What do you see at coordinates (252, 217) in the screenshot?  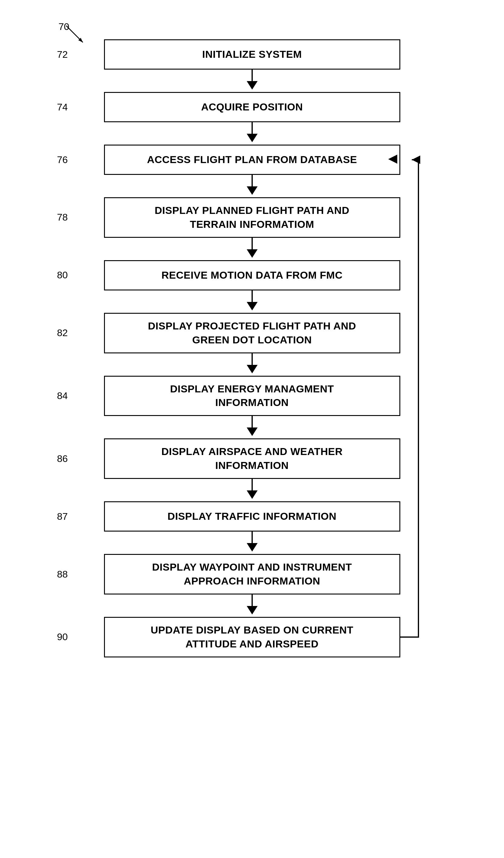 I see `step-box-78: DISPLAY PLANNED FLIGHT PATH AND TERRAIN …` at bounding box center [252, 217].